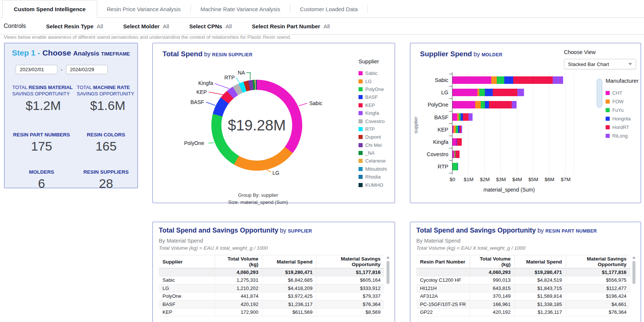  Describe the element at coordinates (71, 116) in the screenshot. I see `step1-timeframe-panel: Step 1 - Choose Analysis TIMEFRAME - TOT…` at that location.